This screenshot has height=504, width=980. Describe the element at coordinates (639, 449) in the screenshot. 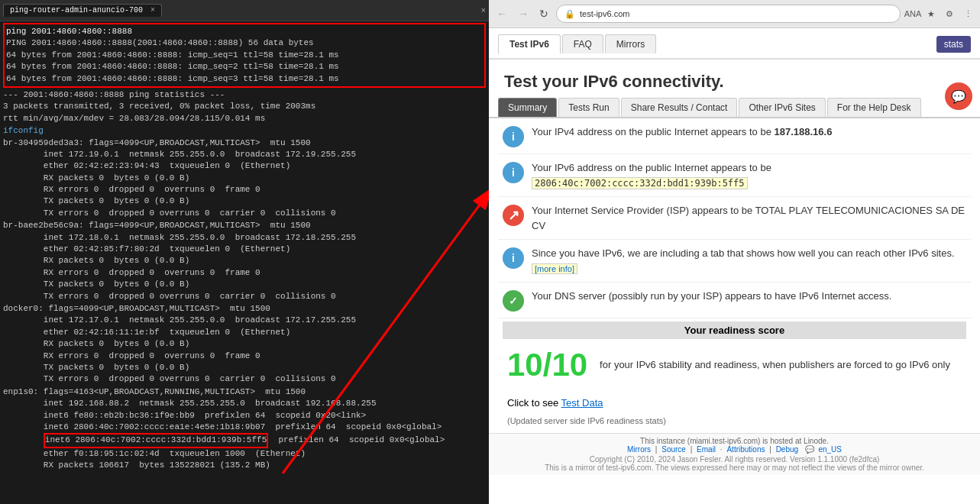

I see `footer-link-mirrors: Mirrors` at that location.